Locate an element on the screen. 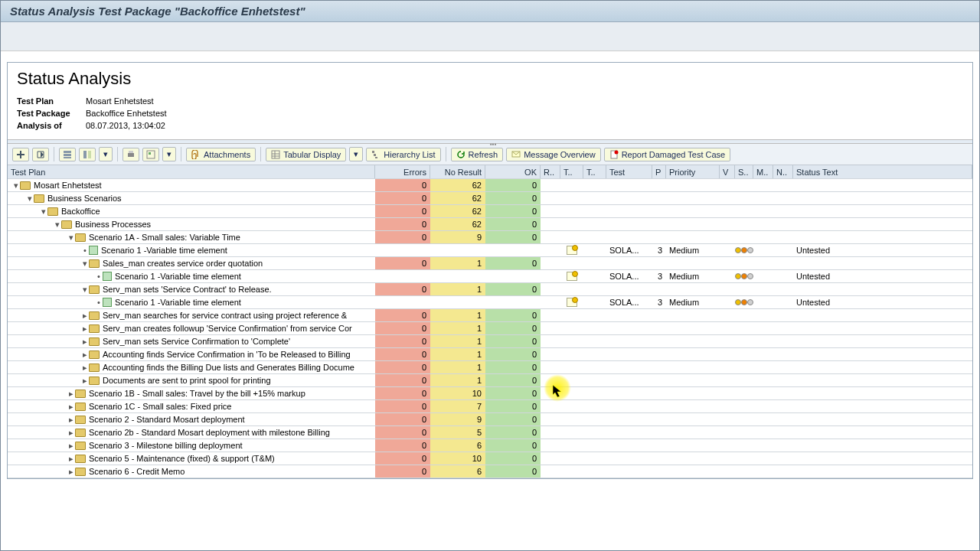 The image size is (980, 551). table-row: ▸Scenario 2 - Standard Mosart deployment… is located at coordinates (490, 419).